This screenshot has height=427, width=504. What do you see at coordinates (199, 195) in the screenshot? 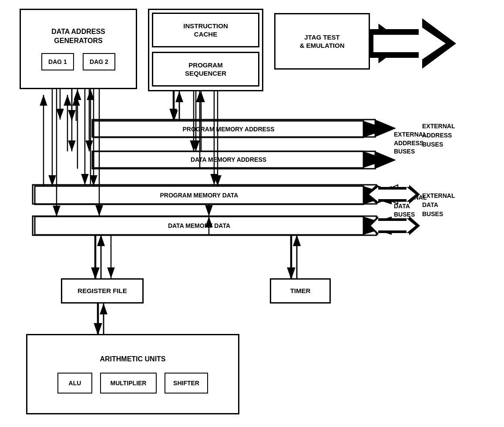
I see `program-memory-data-bus: PROGRAM MEMORY DATA` at bounding box center [199, 195].